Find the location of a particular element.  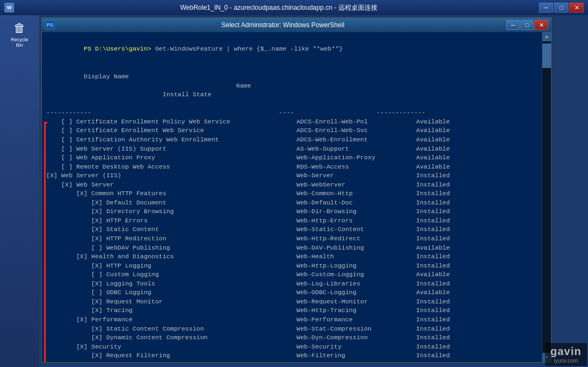

install-state-header: Install State is located at coordinates (148, 95).